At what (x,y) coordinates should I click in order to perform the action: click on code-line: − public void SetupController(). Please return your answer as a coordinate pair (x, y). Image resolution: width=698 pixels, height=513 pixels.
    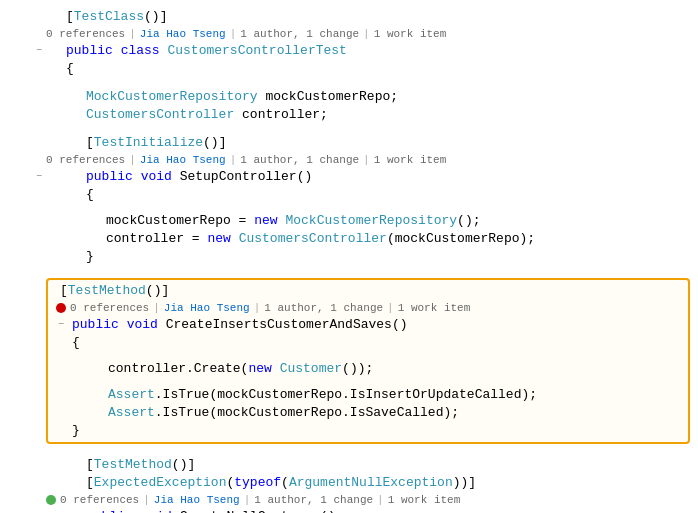
    Looking at the image, I should click on (349, 177).